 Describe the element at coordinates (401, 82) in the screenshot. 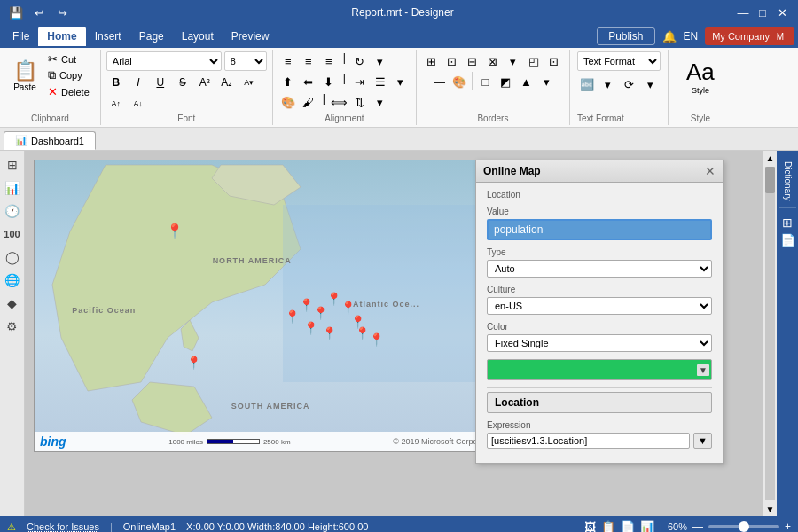

I see `list-dropdown: ▾` at that location.